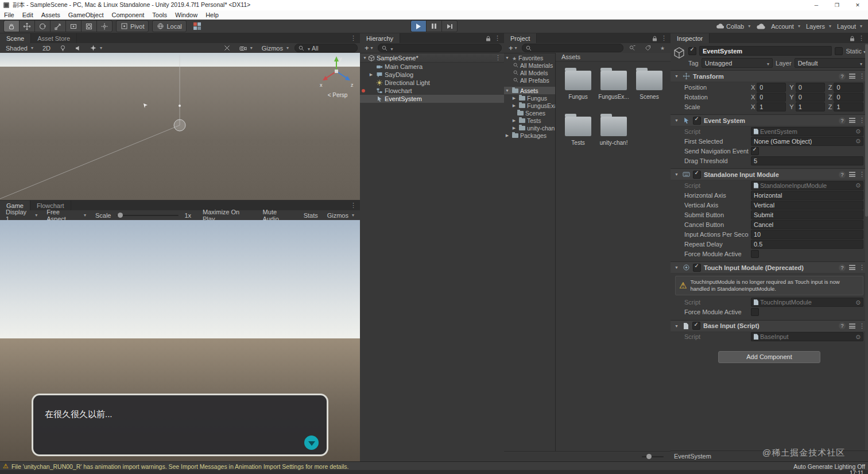 The height and width of the screenshot is (474, 868). Describe the element at coordinates (529, 57) in the screenshot. I see `tree-favorites: Favorites` at that location.